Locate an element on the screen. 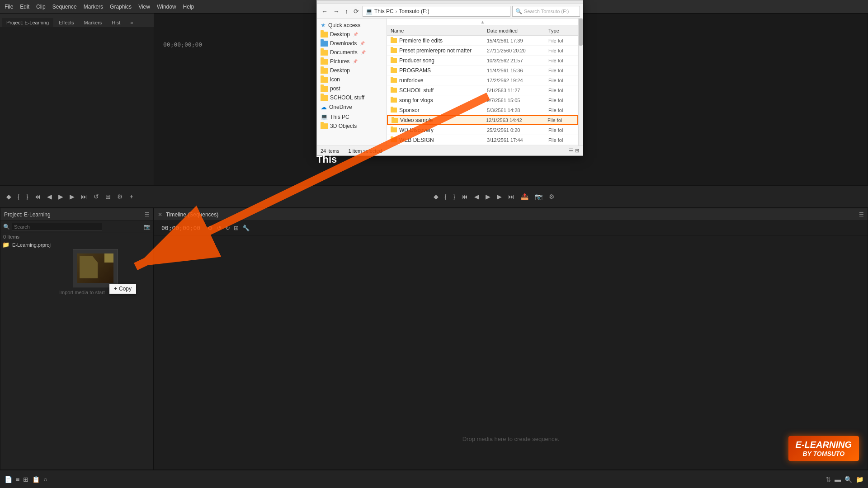 The height and width of the screenshot is (488, 868). go-prev-btn: ⏮ is located at coordinates (38, 197).